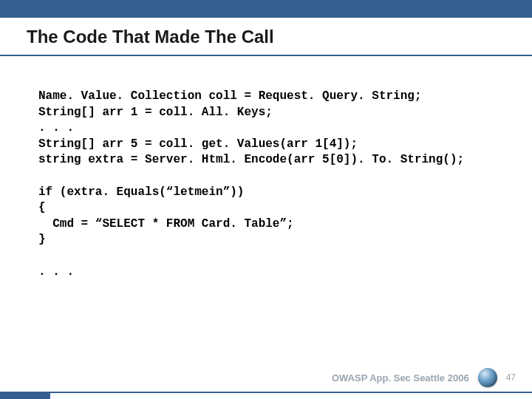 The width and height of the screenshot is (532, 399). Describe the element at coordinates (141, 192) in the screenshot. I see `code-line: if (extra. Equals(“letmein”))` at that location.